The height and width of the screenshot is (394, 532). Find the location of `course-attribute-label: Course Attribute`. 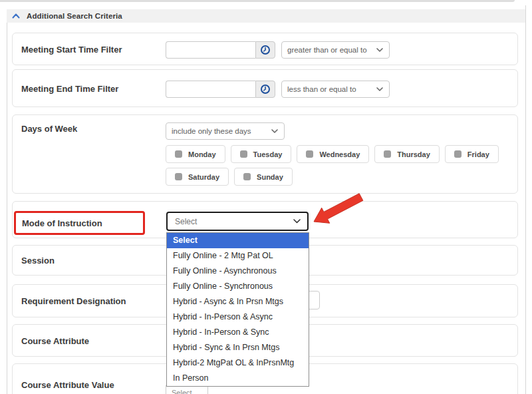

course-attribute-label: Course Attribute is located at coordinates (55, 341).